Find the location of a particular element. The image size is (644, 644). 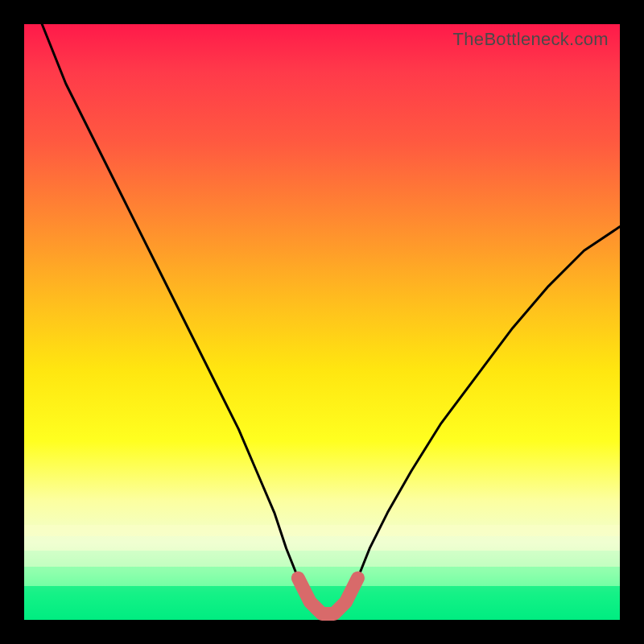

minimum-highlight is located at coordinates (328, 596).